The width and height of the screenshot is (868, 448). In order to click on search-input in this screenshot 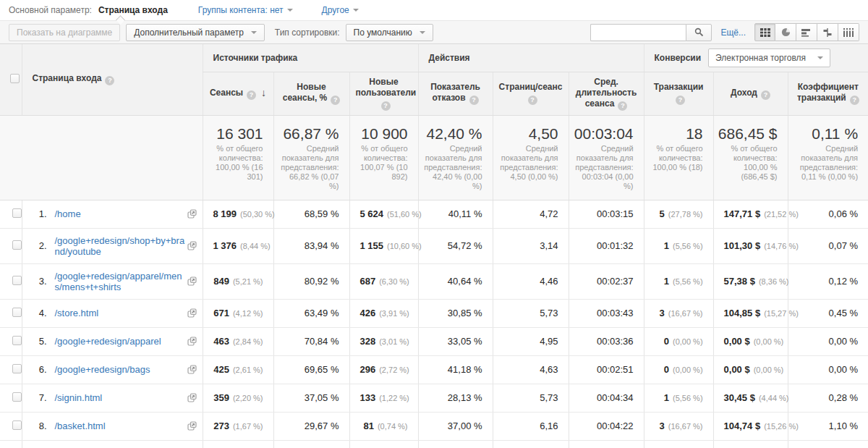, I will do `click(638, 33)`.